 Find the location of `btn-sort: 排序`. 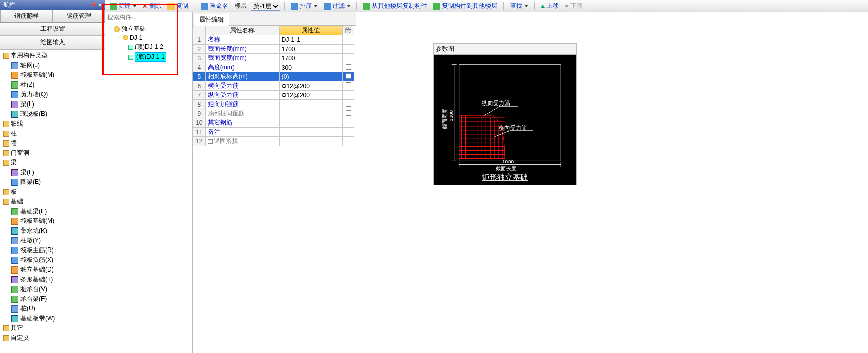

btn-sort: 排序 is located at coordinates (304, 6).